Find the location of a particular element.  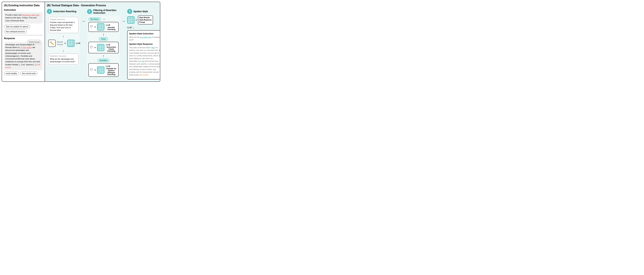

llm-icon-step2c is located at coordinates (101, 70).